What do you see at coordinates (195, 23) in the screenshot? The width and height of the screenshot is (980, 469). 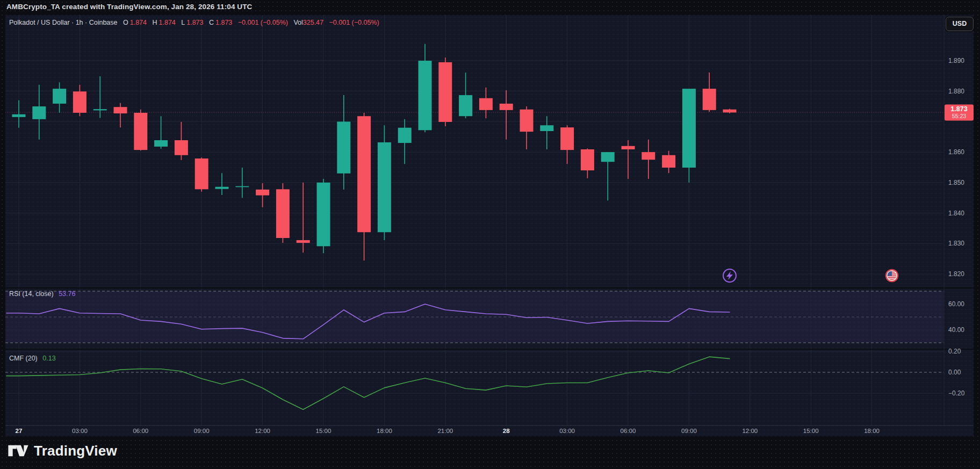 I see `symbol-legend: Polkadot / US Dollar · 1h · Coinbase O1.…` at bounding box center [195, 23].